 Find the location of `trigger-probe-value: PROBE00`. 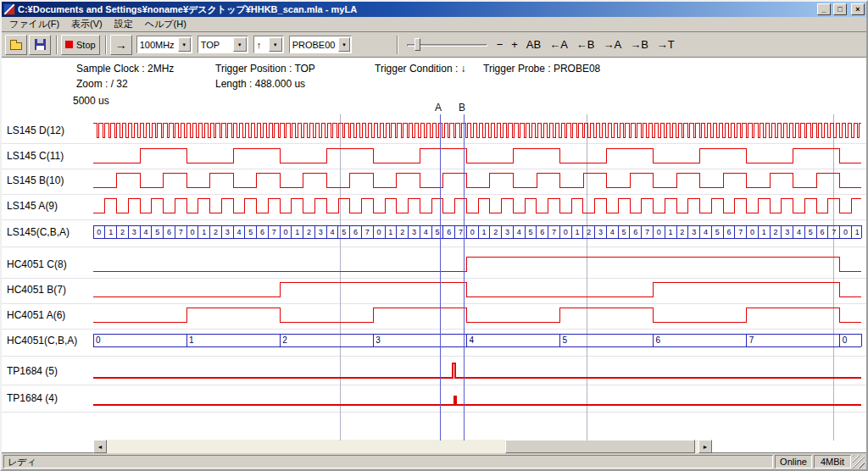

trigger-probe-value: PROBE00 is located at coordinates (314, 45).